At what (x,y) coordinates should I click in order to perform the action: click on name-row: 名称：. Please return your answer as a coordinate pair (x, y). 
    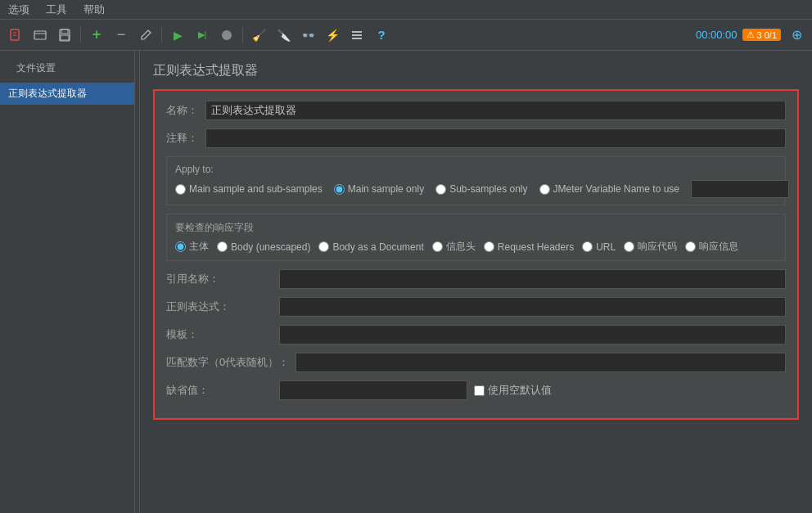
    Looking at the image, I should click on (476, 110).